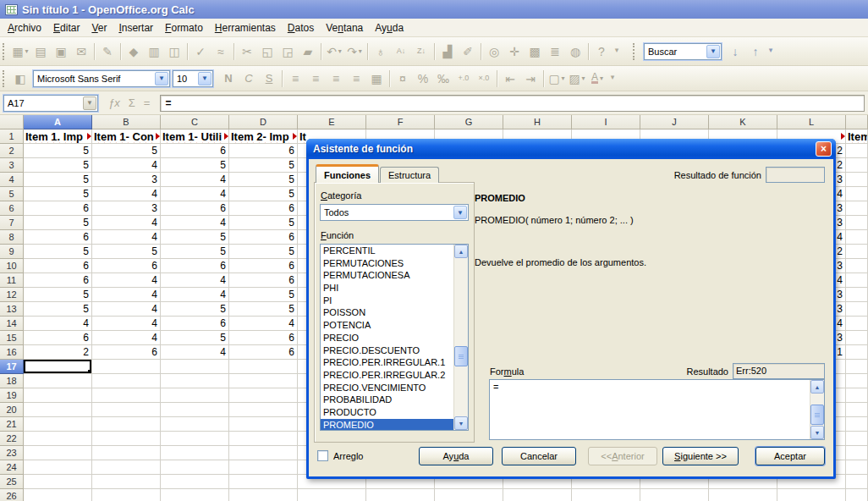 The height and width of the screenshot is (501, 868). I want to click on cell-D26, so click(264, 495).